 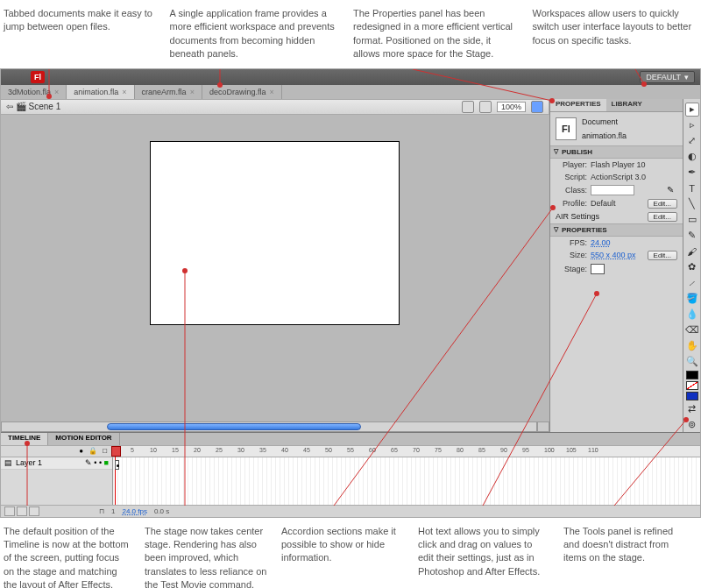 I want to click on stage-canvas, so click(x=275, y=233).